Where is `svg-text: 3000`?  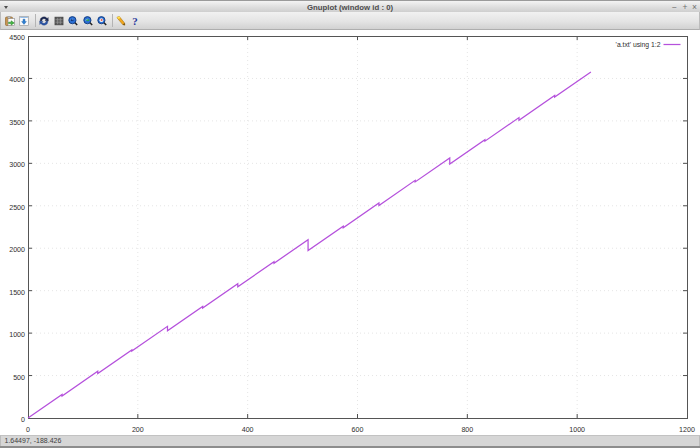
svg-text: 3000 is located at coordinates (17, 165).